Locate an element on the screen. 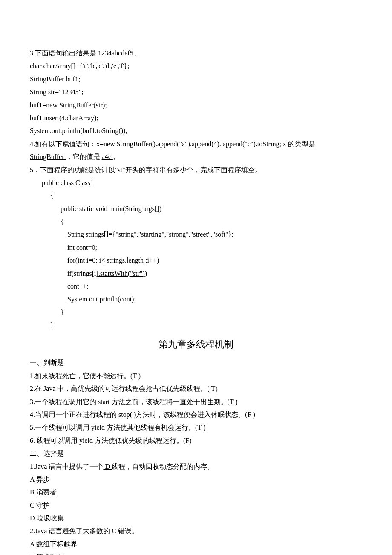 Image resolution: width=392 pixels, height=555 pixels. mc-option: A 数组下标越界 is located at coordinates (196, 544).